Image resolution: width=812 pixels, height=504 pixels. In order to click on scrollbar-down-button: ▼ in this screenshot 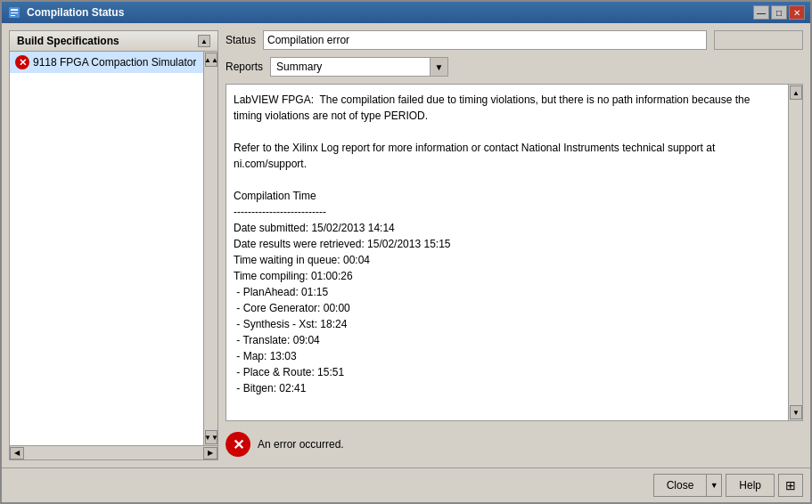, I will do `click(211, 437)`.